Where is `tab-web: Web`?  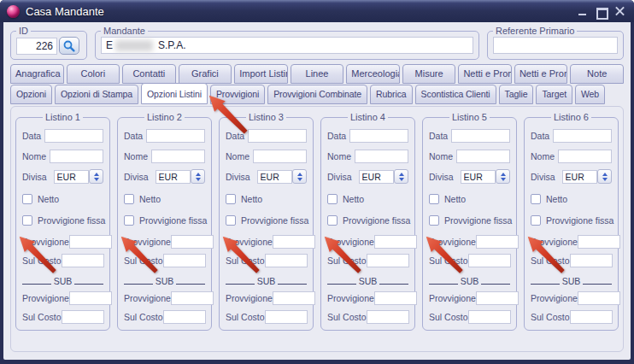
tab-web: Web is located at coordinates (590, 94).